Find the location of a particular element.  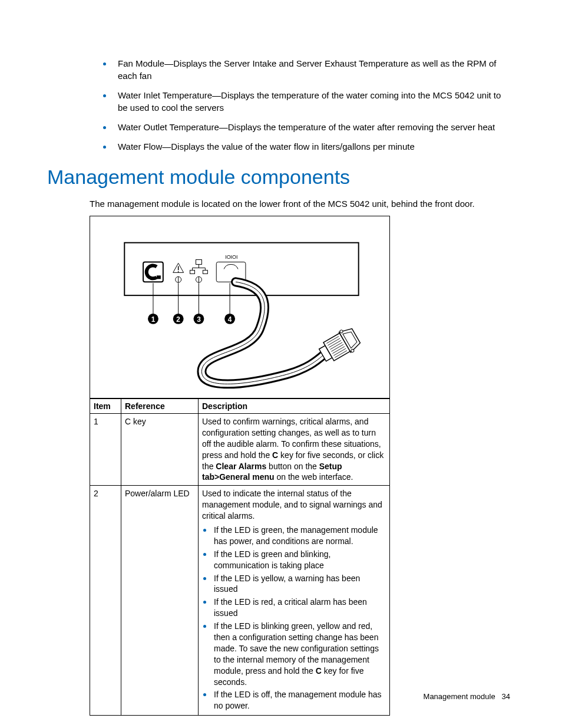

cell-desc-1: Used to confirm warnings, critical alarm… is located at coordinates (295, 450).